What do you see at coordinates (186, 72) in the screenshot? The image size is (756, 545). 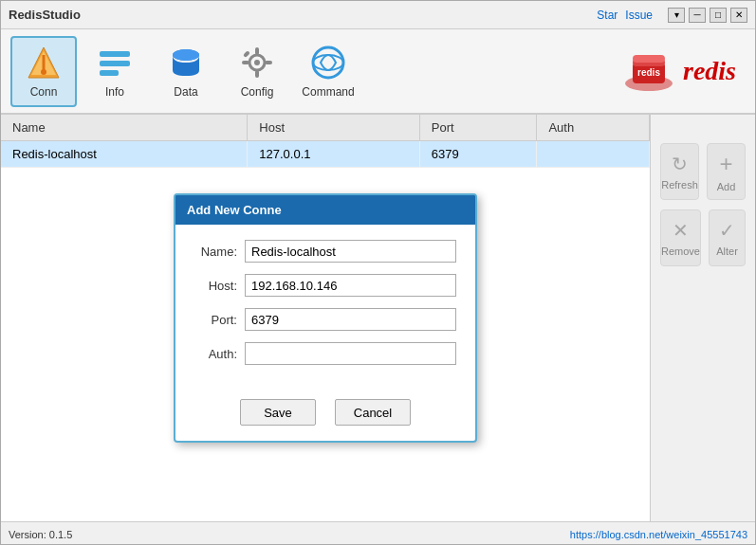 I see `toolbar-item-data: Data` at bounding box center [186, 72].